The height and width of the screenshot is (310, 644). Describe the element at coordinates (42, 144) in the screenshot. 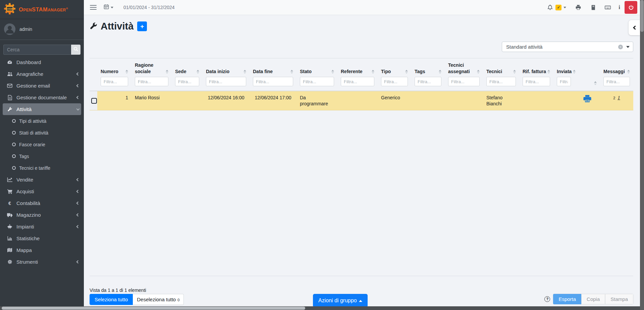

I see `sidebar-subitem-fasce-orarie: Fasce orarie` at that location.